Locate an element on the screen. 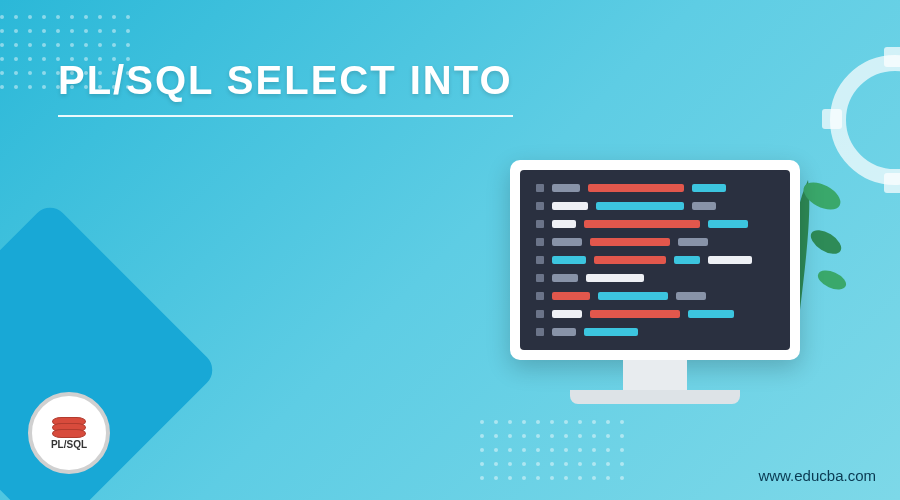  database-icon is located at coordinates (69, 426).